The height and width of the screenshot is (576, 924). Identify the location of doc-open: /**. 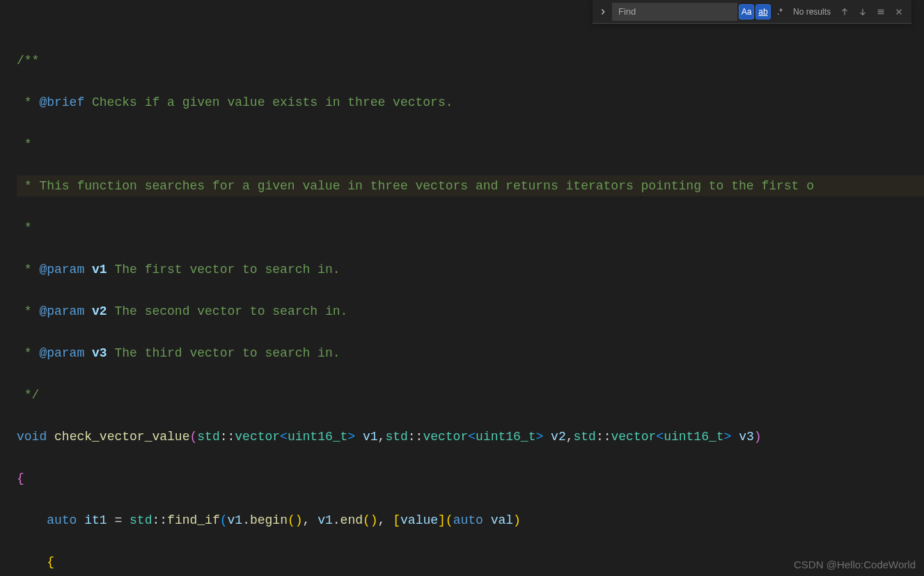
(28, 61).